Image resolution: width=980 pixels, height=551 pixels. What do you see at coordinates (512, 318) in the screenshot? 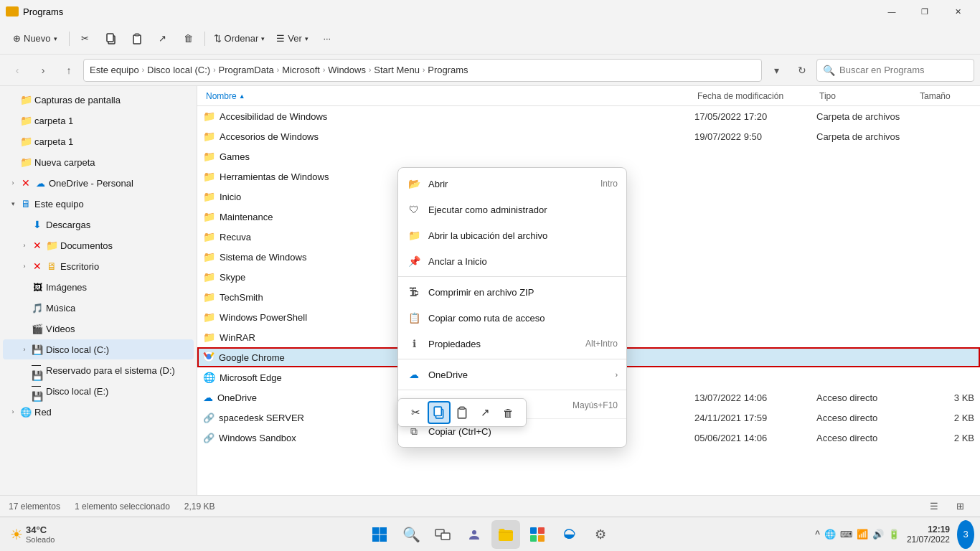
I see `context-item-copiar-ruta: 📋 Copiar como ruta de acceso` at bounding box center [512, 318].